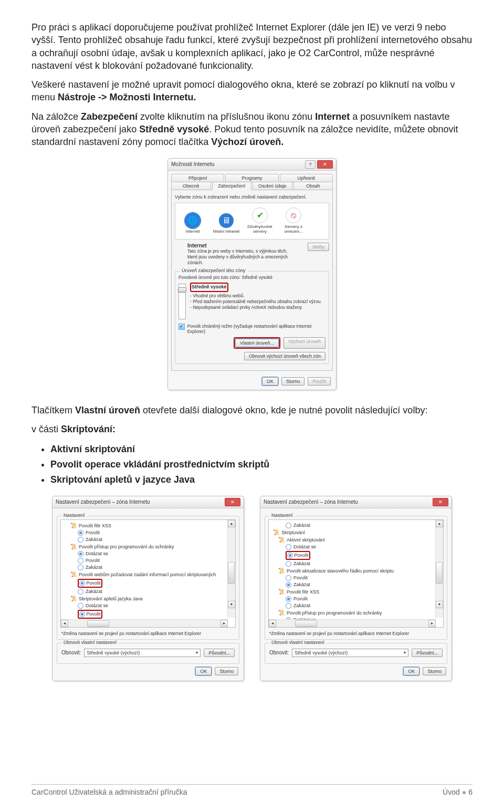  Describe the element at coordinates (356, 574) in the screenshot. I see `settings-tree: Zakázat 📜Skriptování 📜Aktivní skriptován…` at that location.